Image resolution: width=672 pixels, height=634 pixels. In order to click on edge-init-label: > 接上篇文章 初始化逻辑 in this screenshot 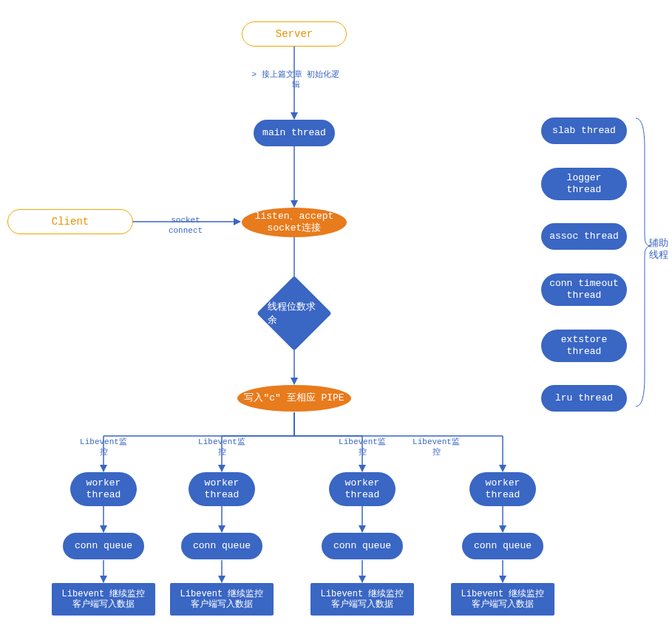, I will do `click(296, 81)`.